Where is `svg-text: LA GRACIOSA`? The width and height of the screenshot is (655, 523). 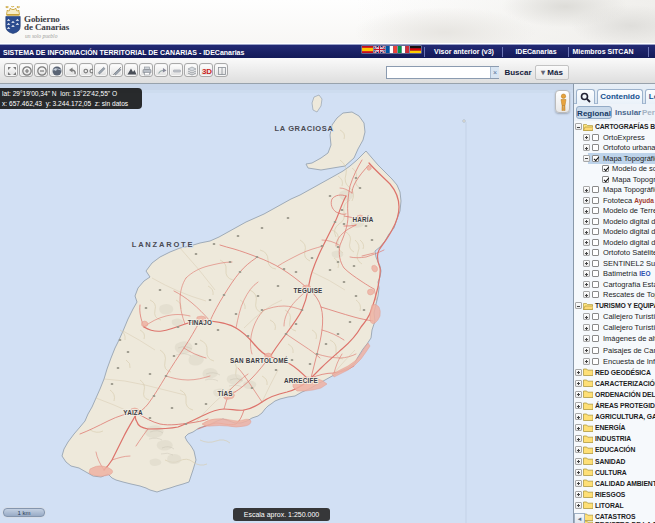 svg-text: LA GRACIOSA is located at coordinates (304, 128).